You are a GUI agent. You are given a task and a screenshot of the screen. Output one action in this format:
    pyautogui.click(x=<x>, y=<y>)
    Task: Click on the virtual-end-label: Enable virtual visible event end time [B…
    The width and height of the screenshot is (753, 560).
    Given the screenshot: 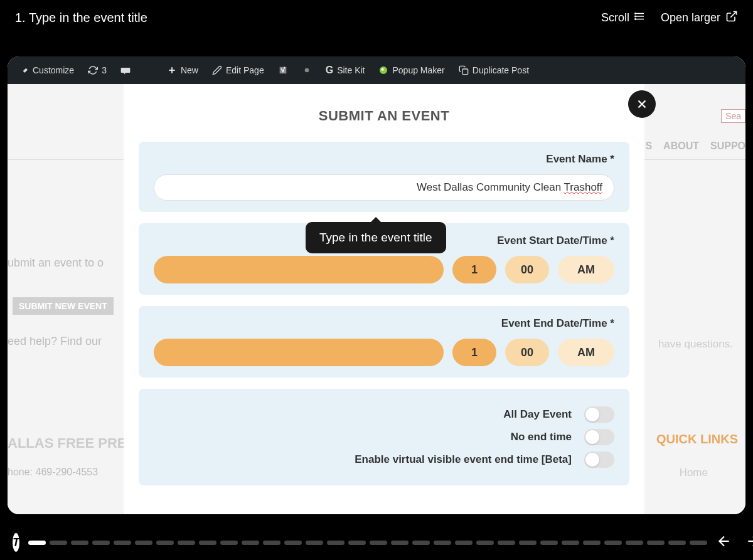 What is the action you would take?
    pyautogui.click(x=463, y=460)
    